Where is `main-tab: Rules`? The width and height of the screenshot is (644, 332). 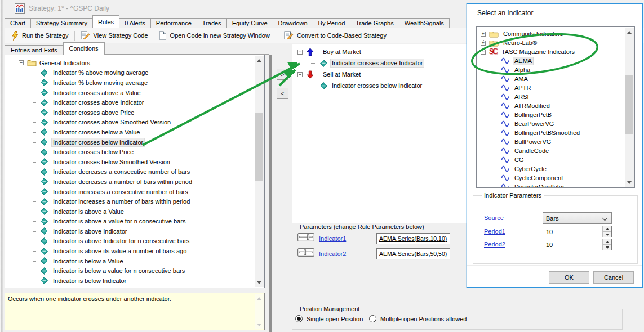 main-tab: Rules is located at coordinates (106, 21).